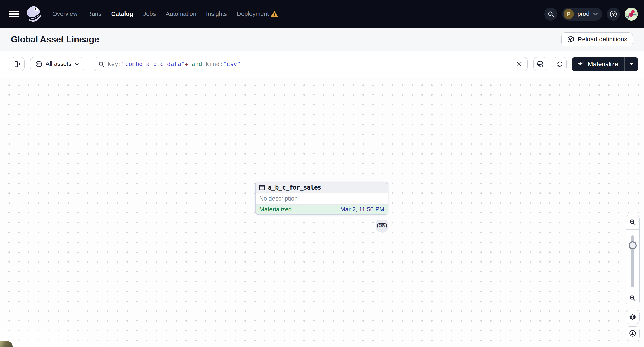  Describe the element at coordinates (102, 64) in the screenshot. I see `magnifier-icon` at that location.